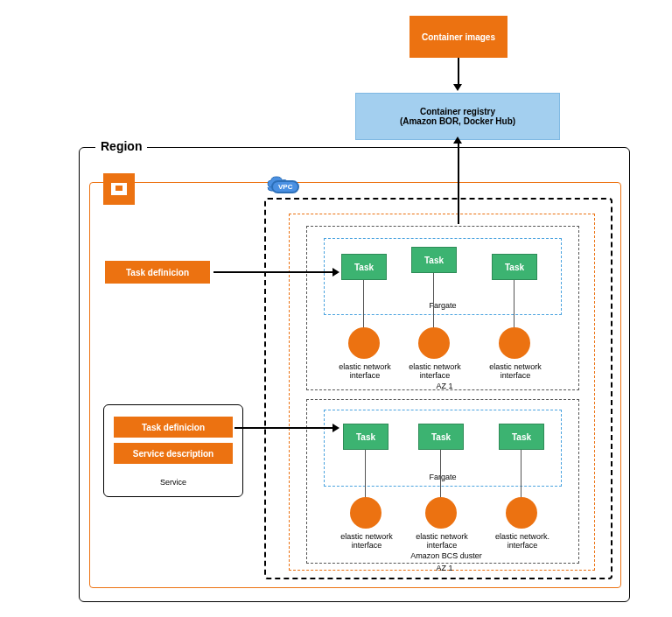 The width and height of the screenshot is (672, 617). What do you see at coordinates (441, 438) in the screenshot?
I see `az2-task-1-label: Task` at bounding box center [441, 438].